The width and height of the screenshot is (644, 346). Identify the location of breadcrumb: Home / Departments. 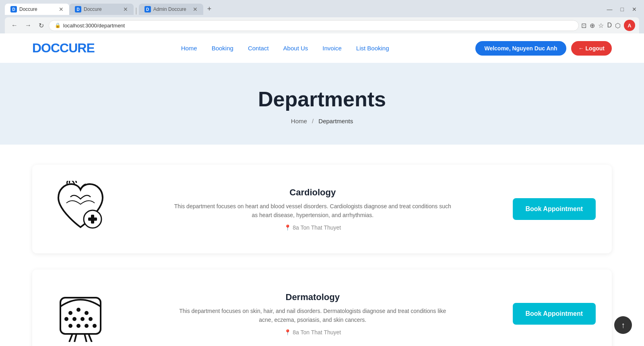
(322, 121).